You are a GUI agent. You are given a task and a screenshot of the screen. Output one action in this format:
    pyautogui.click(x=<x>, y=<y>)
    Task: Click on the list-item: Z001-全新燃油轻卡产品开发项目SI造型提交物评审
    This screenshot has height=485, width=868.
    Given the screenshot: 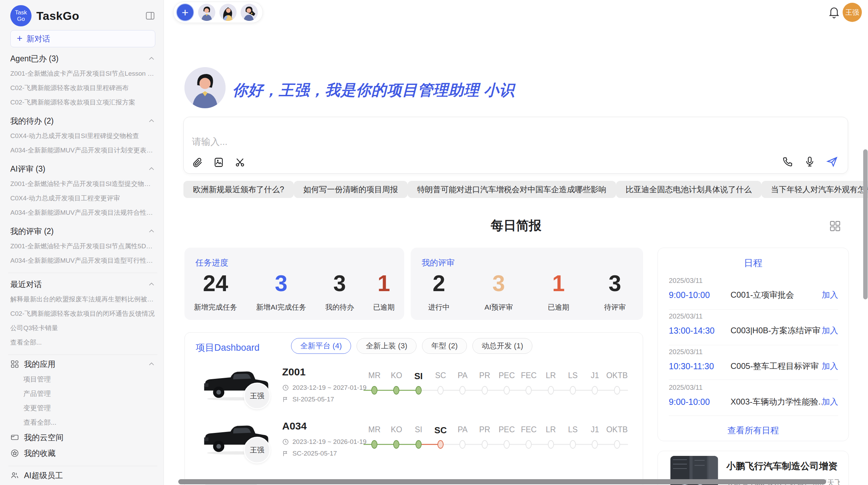 What is the action you would take?
    pyautogui.click(x=83, y=184)
    